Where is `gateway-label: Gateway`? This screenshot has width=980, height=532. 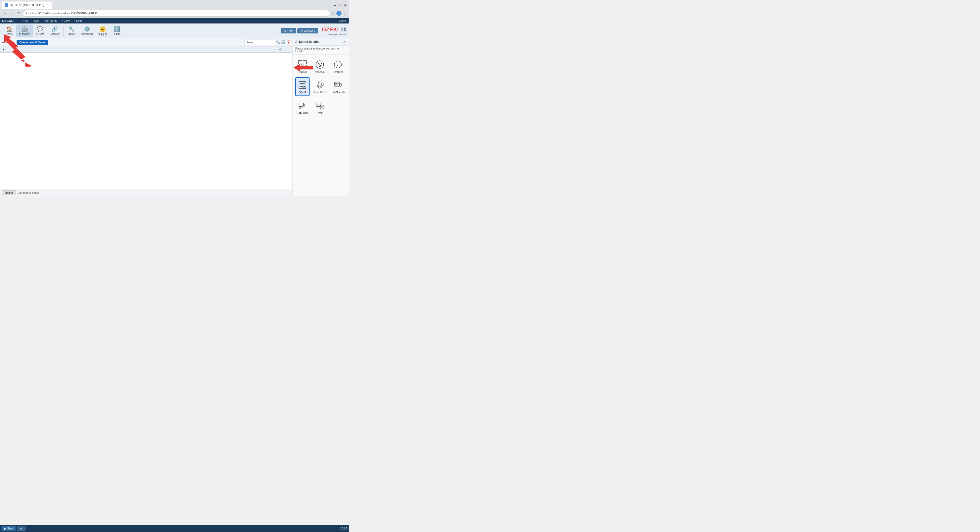 gateway-label: Gateway is located at coordinates (54, 34).